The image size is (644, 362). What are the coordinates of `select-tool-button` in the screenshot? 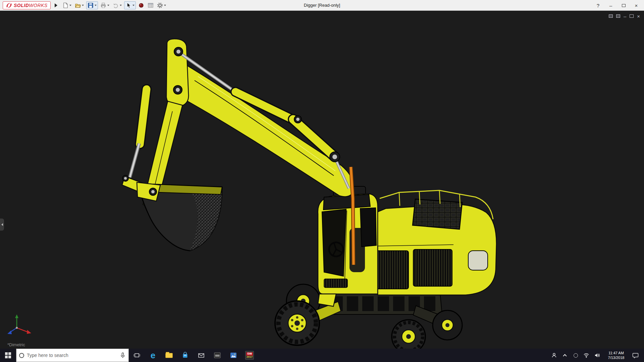 It's located at (130, 5).